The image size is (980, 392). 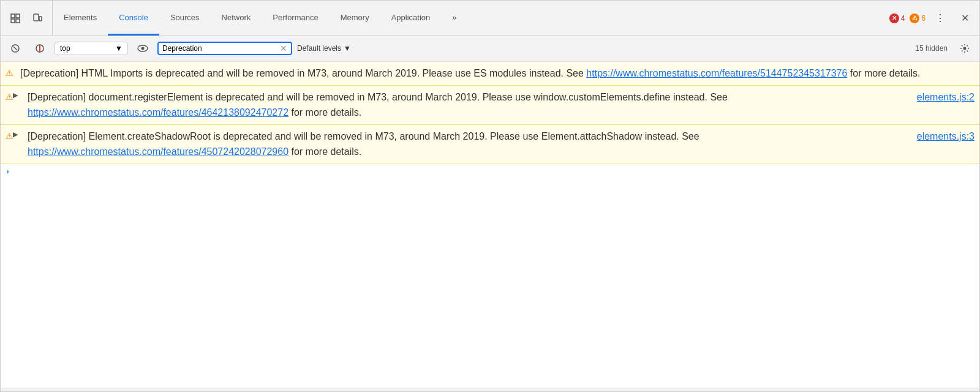 What do you see at coordinates (914, 18) in the screenshot?
I see `warn-icon: ⚠` at bounding box center [914, 18].